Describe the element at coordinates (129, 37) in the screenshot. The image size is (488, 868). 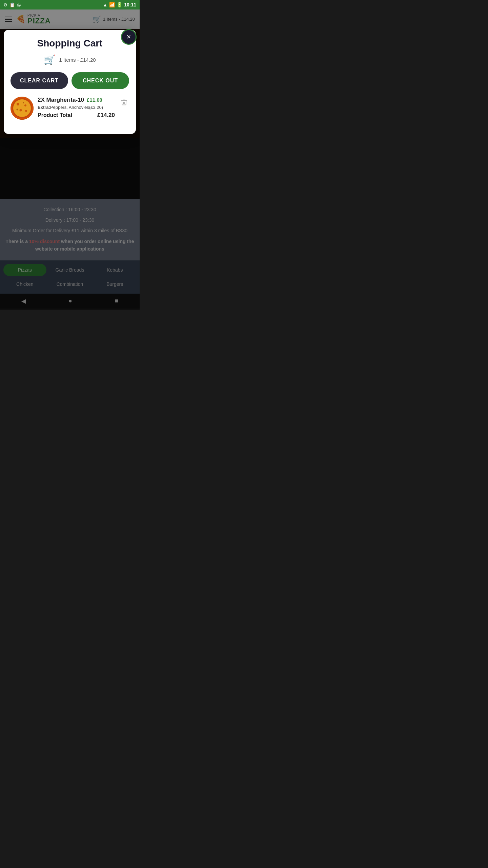
I see `close-button: ×` at that location.